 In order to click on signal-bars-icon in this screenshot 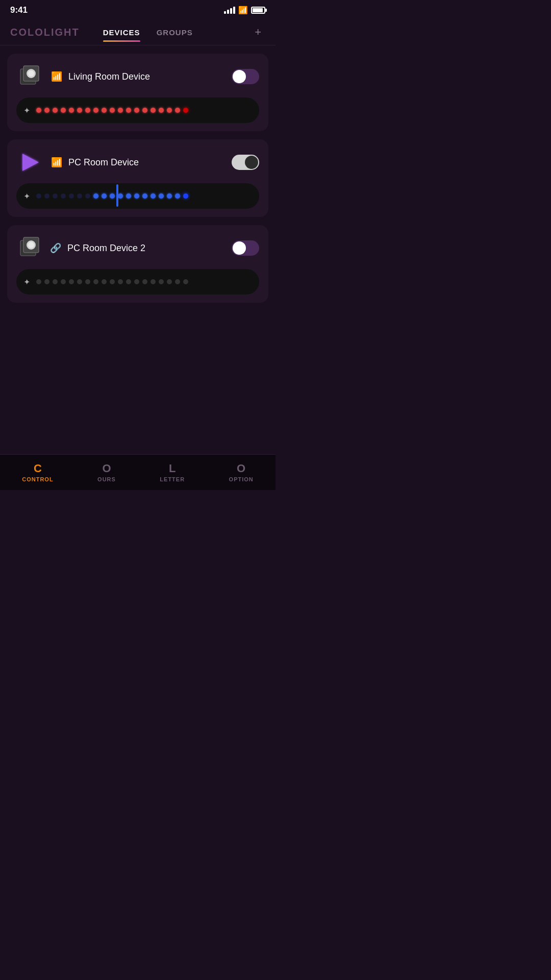, I will do `click(230, 10)`.